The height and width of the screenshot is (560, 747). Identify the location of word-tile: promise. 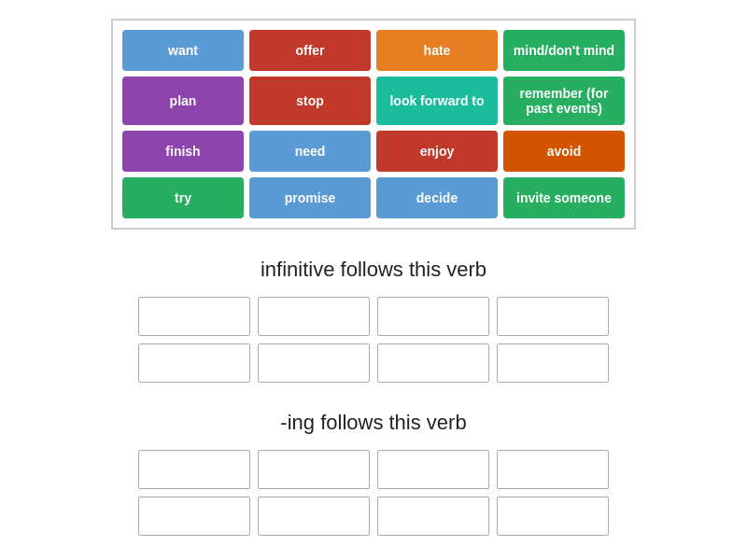
(310, 198).